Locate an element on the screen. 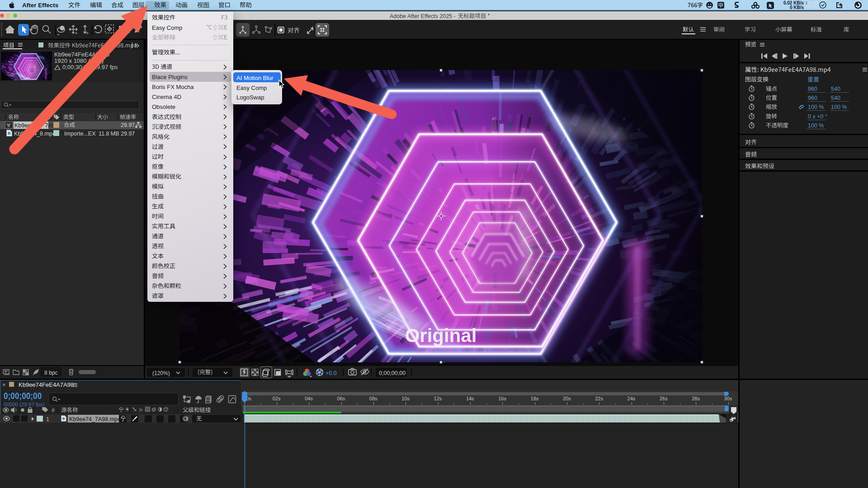  svg-text: Original is located at coordinates (441, 335).